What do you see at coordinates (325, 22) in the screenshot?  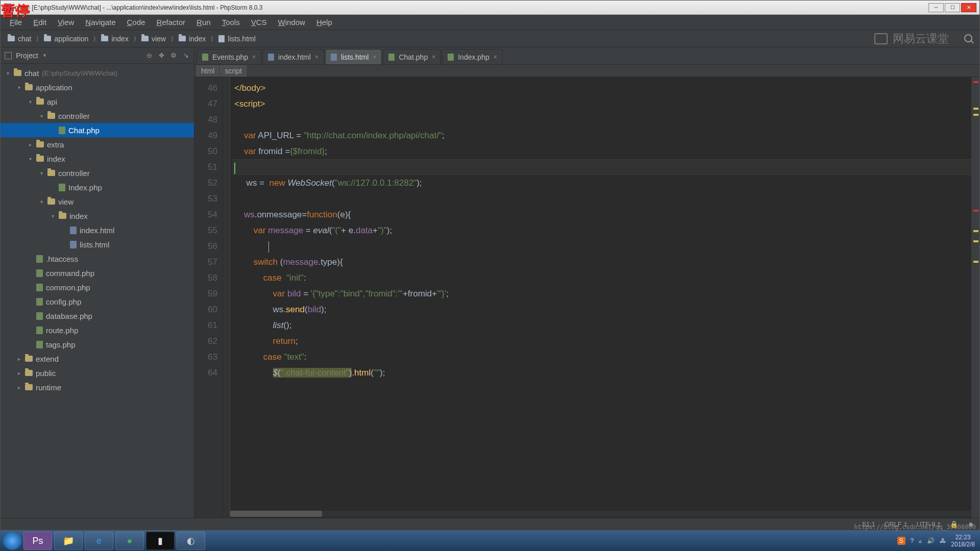 I see `menu-help: Help` at bounding box center [325, 22].